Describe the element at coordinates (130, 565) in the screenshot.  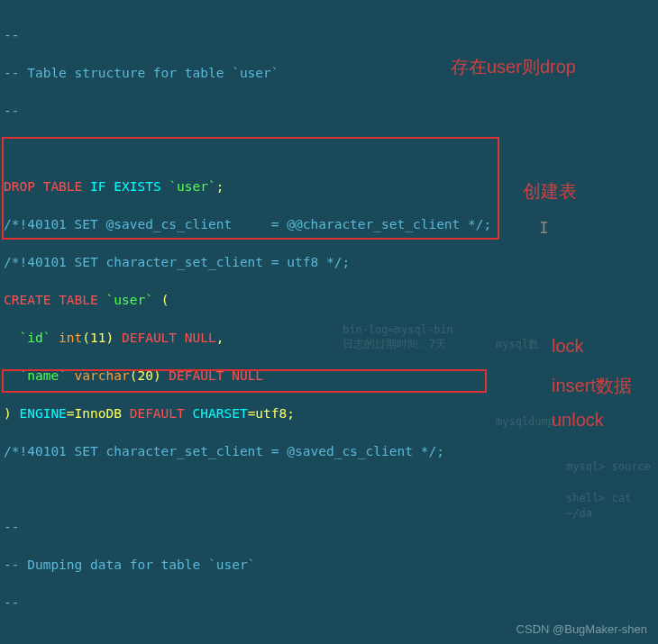
I see `dump-data-comment: -- Dumping data for table `user`` at that location.